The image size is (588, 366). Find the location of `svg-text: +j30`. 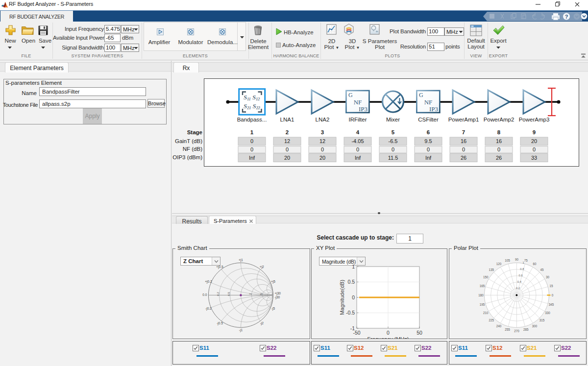

svg-text: +j30 is located at coordinates (277, 293).